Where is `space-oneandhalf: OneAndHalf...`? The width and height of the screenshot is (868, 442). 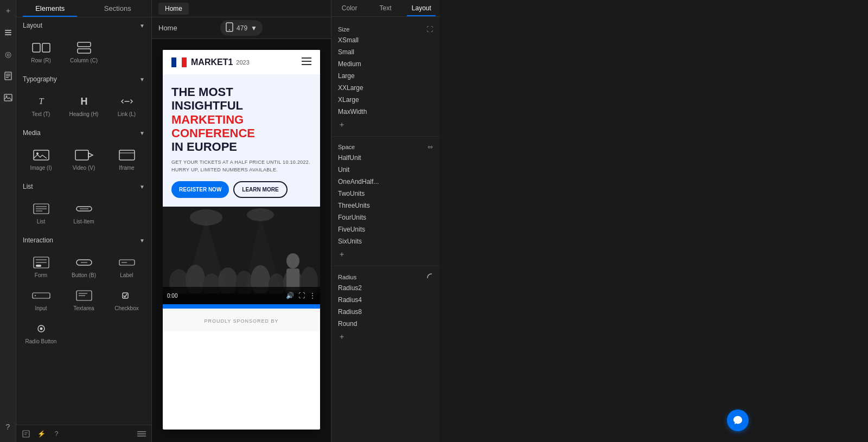 space-oneandhalf: OneAndHalf... is located at coordinates (385, 182).